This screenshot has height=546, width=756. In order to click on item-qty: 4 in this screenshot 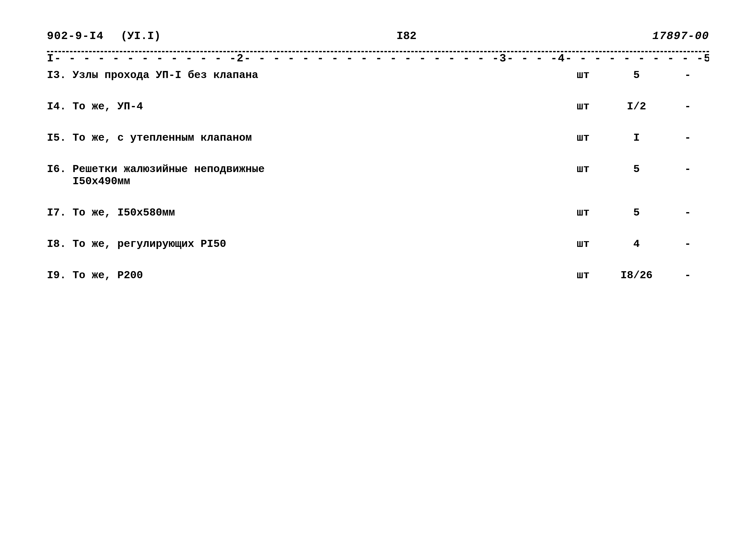, I will do `click(637, 244)`.